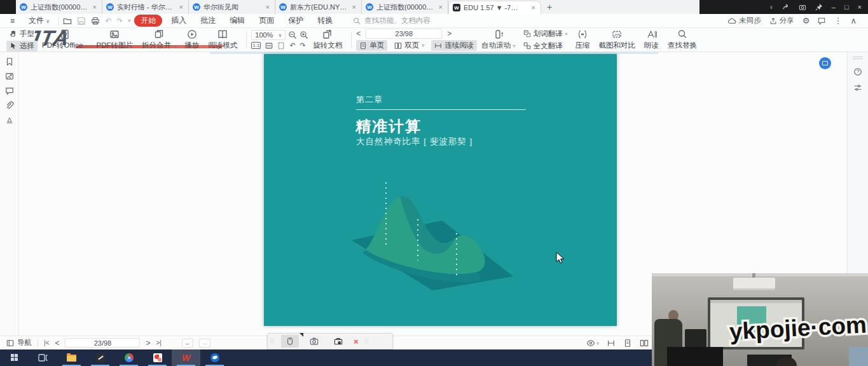  I want to click on eye-protect-button: ▿, so click(593, 343).